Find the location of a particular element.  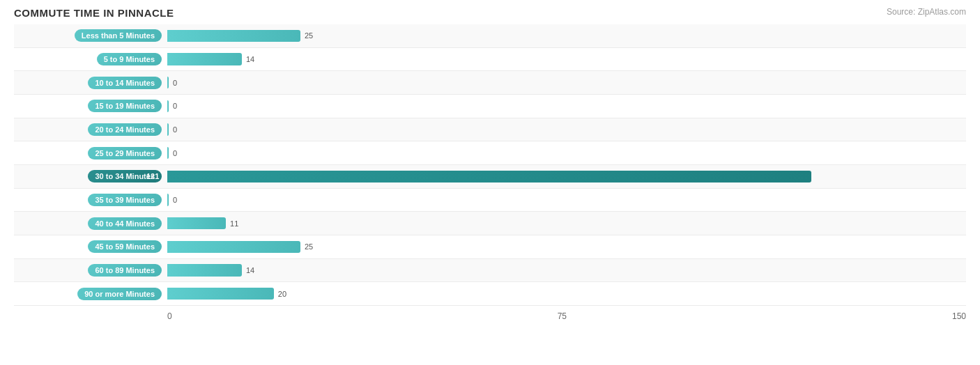

bar-track: 11 is located at coordinates (567, 223).